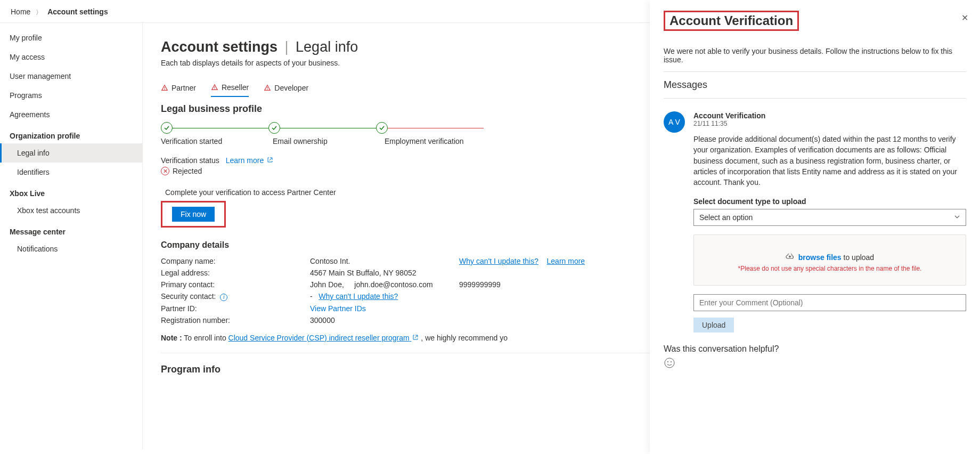 This screenshot has height=454, width=980. I want to click on avatar: A V, so click(674, 122).